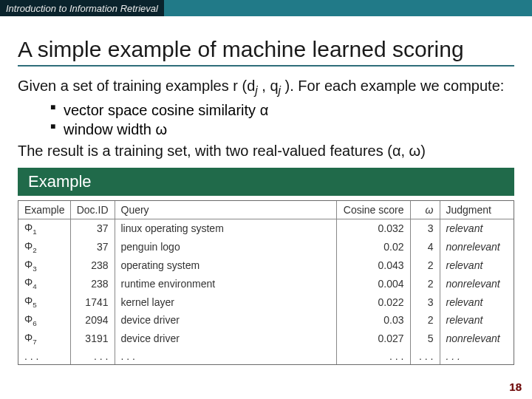  What do you see at coordinates (373, 321) in the screenshot?
I see `cell-cos: 0.03` at bounding box center [373, 321].